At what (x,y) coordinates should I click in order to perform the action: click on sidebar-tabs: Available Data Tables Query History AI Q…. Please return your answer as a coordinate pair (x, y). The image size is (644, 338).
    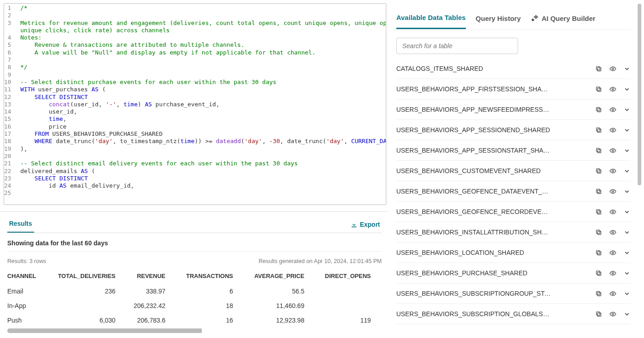
    Looking at the image, I should click on (514, 19).